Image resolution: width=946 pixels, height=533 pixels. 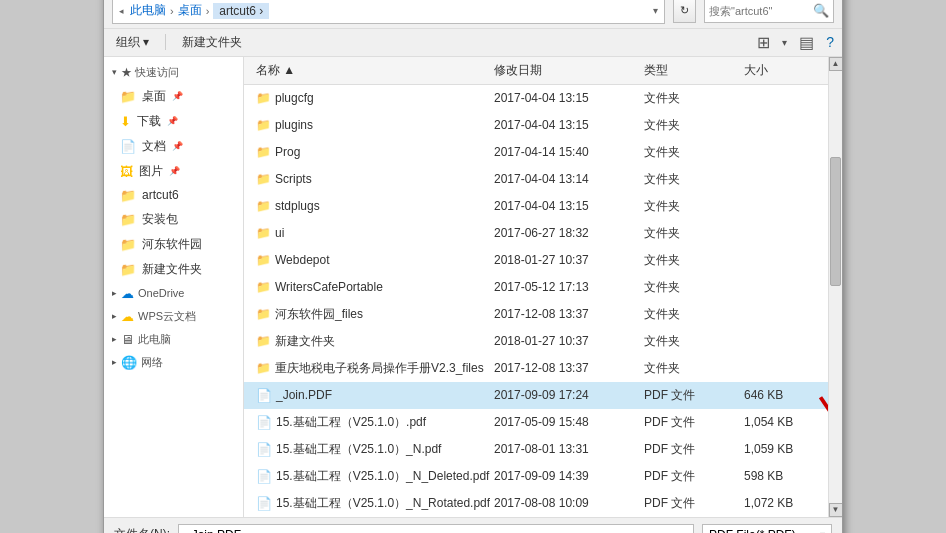 I want to click on file-date-cell: 2018-01-27 10:37, so click(x=565, y=260).